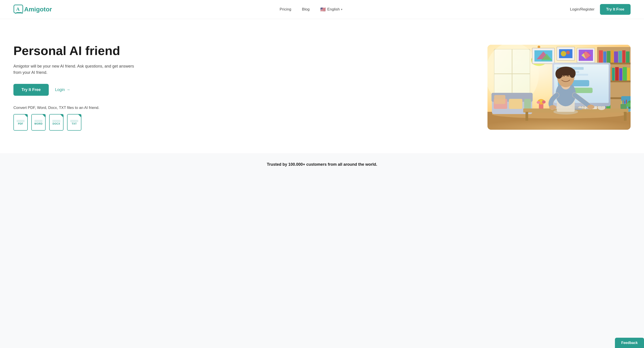 The height and width of the screenshot is (348, 644). Describe the element at coordinates (334, 10) in the screenshot. I see `language-label: English` at that location.